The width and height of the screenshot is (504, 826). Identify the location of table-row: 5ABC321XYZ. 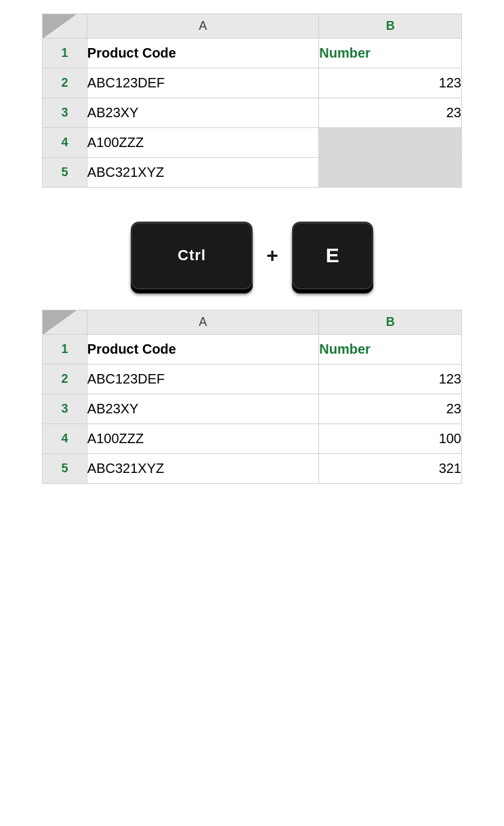
(252, 173).